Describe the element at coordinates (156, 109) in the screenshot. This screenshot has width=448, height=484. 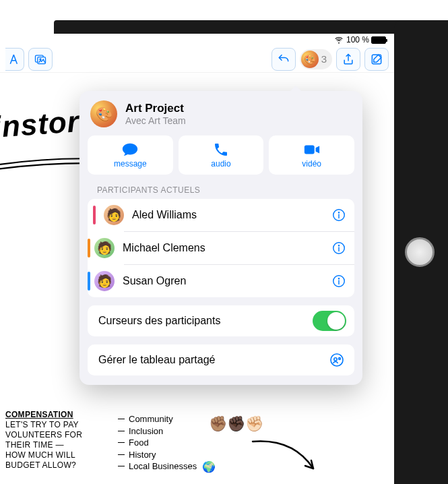
I see `project-title: Art Project` at that location.